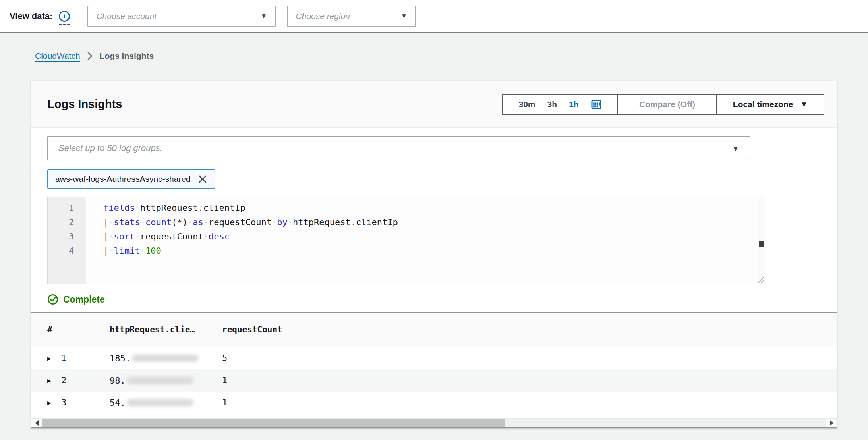  Describe the element at coordinates (831, 423) in the screenshot. I see `scroll-right-icon` at that location.